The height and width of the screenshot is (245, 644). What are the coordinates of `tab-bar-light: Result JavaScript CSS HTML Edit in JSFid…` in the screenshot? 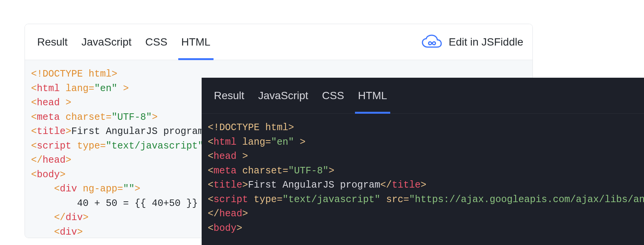 It's located at (279, 42).